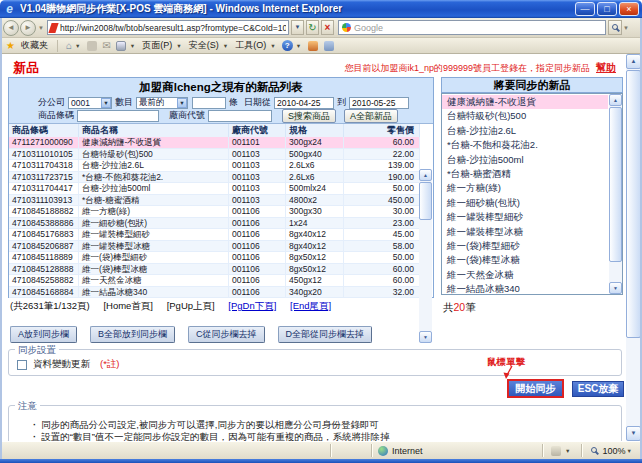 The width and height of the screenshot is (642, 463). I want to click on remove-from-sync-button: C從同步欄去掉, so click(226, 334).